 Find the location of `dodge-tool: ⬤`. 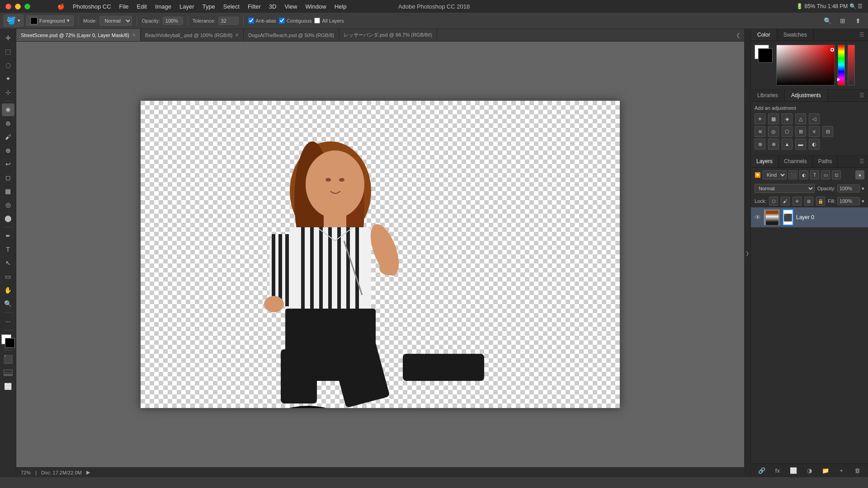

dodge-tool: ⬤ is located at coordinates (8, 218).